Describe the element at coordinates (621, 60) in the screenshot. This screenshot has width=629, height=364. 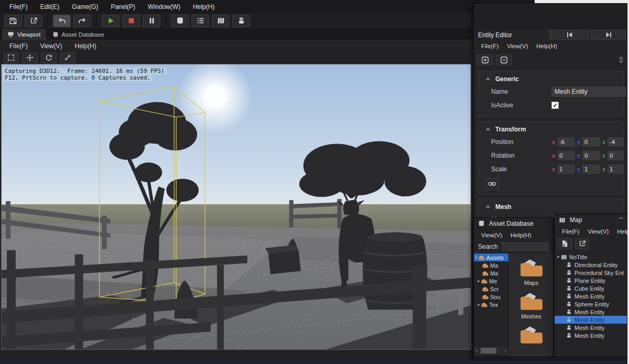
I see `overflow-icon` at that location.